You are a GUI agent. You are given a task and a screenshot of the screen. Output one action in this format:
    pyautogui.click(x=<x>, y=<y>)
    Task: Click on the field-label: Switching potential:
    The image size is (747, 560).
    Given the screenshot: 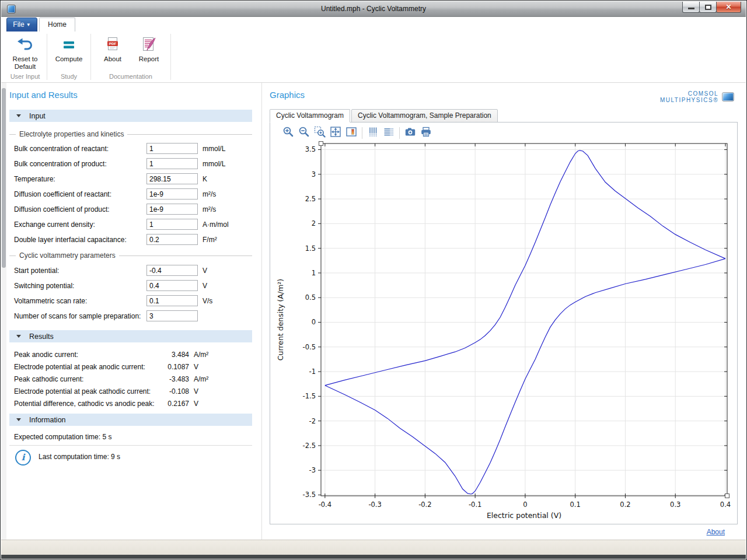 What is the action you would take?
    pyautogui.click(x=44, y=286)
    